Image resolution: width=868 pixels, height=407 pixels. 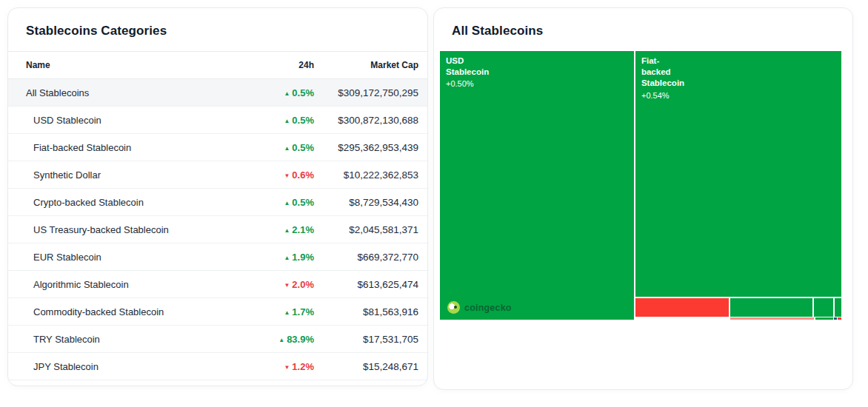 What do you see at coordinates (824, 308) in the screenshot?
I see `treemap-cell-us-treasury-backed-stablecoin` at bounding box center [824, 308].